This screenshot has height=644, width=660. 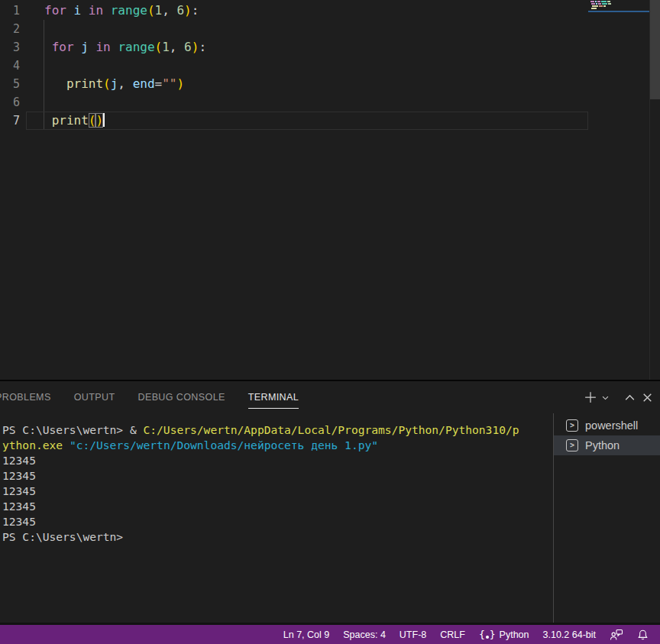 What do you see at coordinates (306, 634) in the screenshot?
I see `cursor-position-item: Ln 7, Col 9` at bounding box center [306, 634].